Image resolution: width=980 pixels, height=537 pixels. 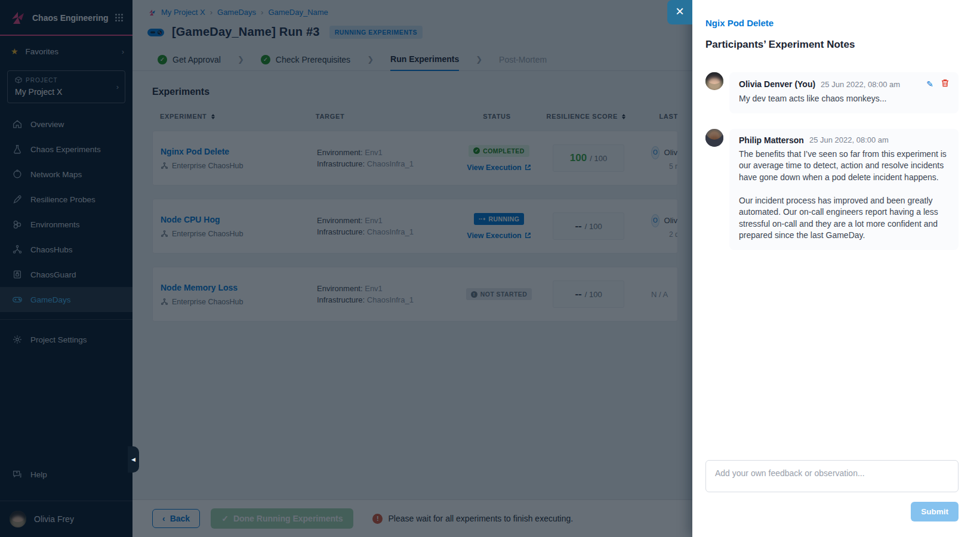 What do you see at coordinates (134, 459) in the screenshot?
I see `sidebar-collapse-handle: ◀` at bounding box center [134, 459].